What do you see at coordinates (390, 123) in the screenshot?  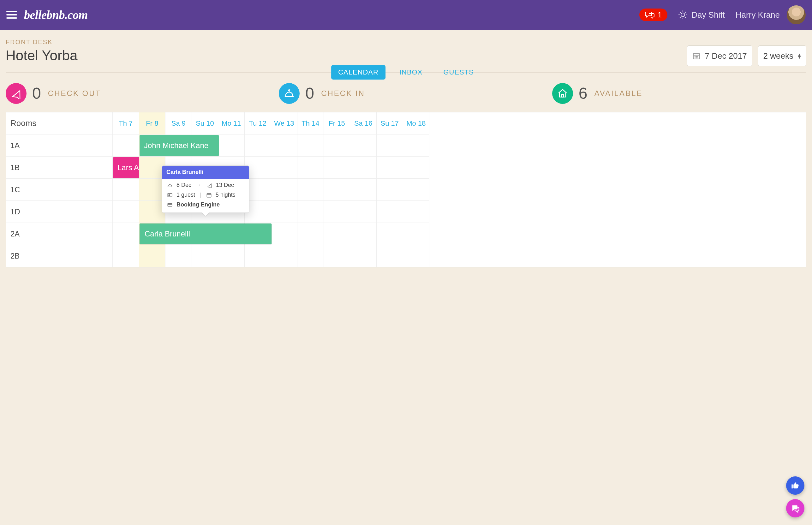 I see `day-header: Su 17` at bounding box center [390, 123].